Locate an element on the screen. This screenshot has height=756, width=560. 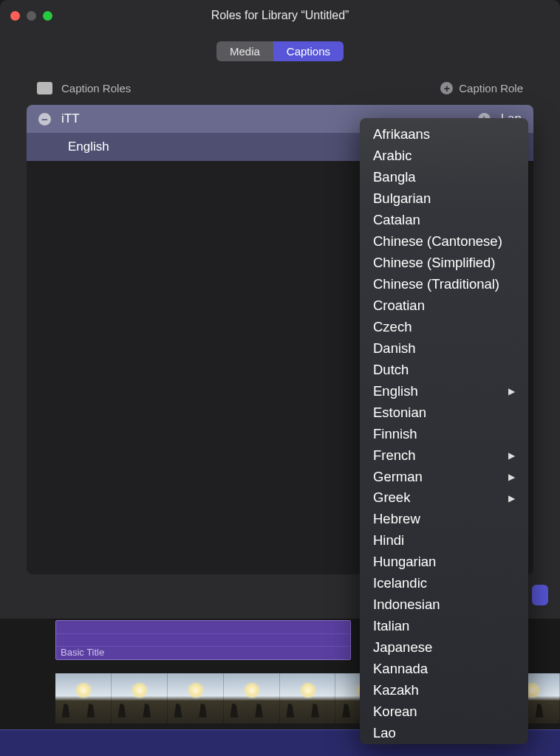
tab-media: Media is located at coordinates (245, 52).